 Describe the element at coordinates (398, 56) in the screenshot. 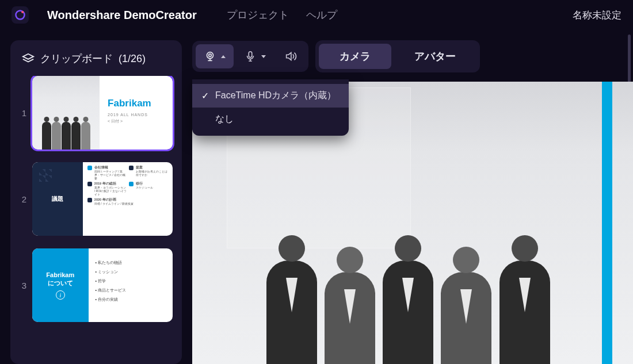

I see `mode-tabs: カメラ アバター` at that location.